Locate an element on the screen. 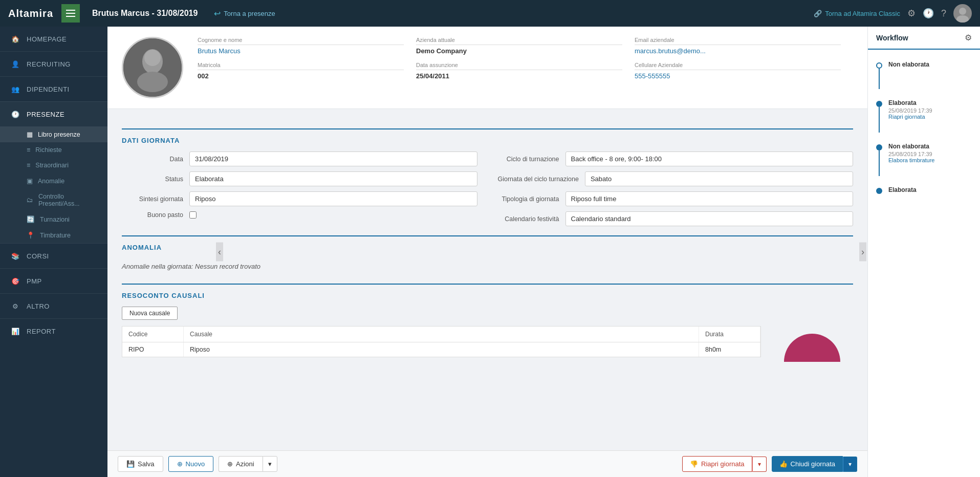 This screenshot has width=980, height=477. workflow-gear-icon: ⚙ is located at coordinates (968, 38).